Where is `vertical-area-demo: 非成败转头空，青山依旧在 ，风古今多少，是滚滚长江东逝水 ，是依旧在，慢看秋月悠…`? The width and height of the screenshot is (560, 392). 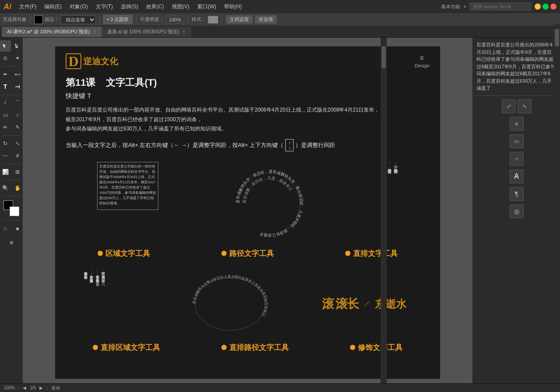 vertical-area-demo: 非成败转头空，青山依旧在 ，风古今多少，是滚滚长江东逝水 ，是依旧在，慢看秋月悠… is located at coordinates (114, 304).